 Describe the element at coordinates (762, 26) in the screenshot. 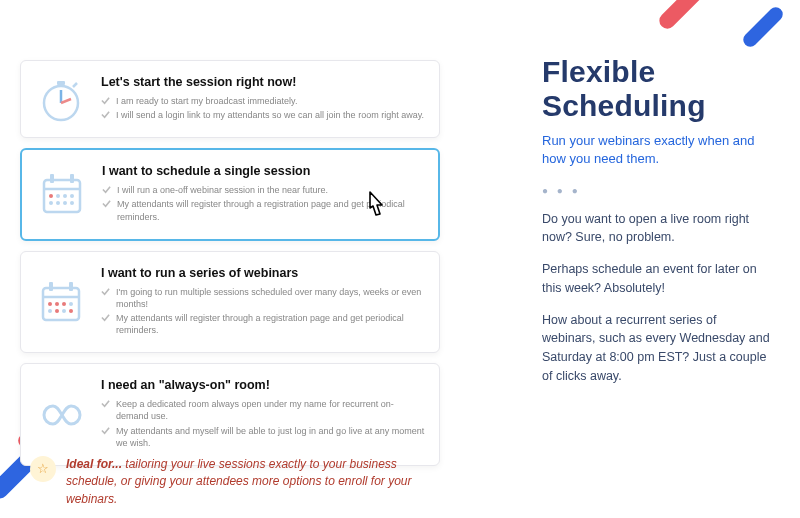

I see `decor-pill-blue` at that location.